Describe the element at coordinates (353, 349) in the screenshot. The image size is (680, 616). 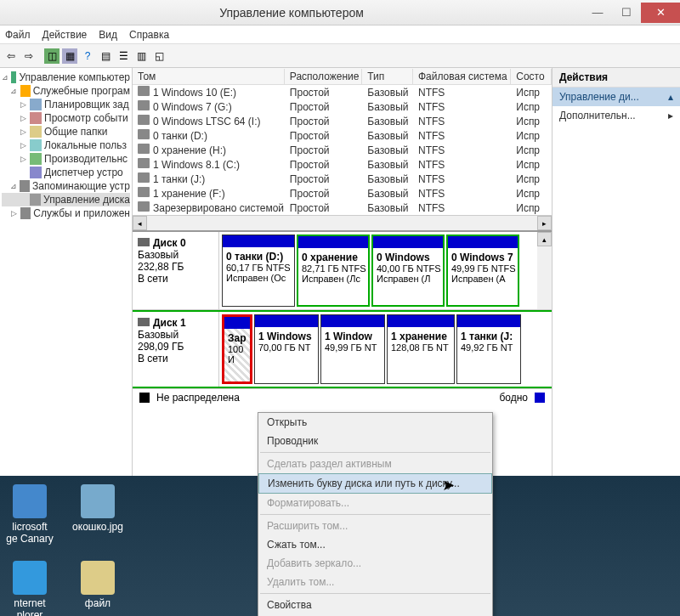
I see `partition: 1 Window49,99 ГБ NT` at that location.